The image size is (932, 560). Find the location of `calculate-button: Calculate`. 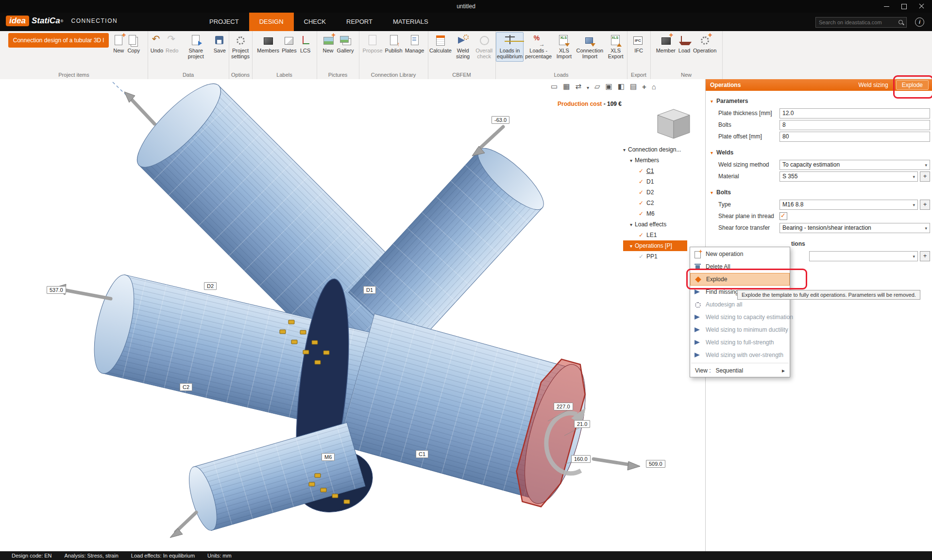

calculate-button: Calculate is located at coordinates (441, 44).